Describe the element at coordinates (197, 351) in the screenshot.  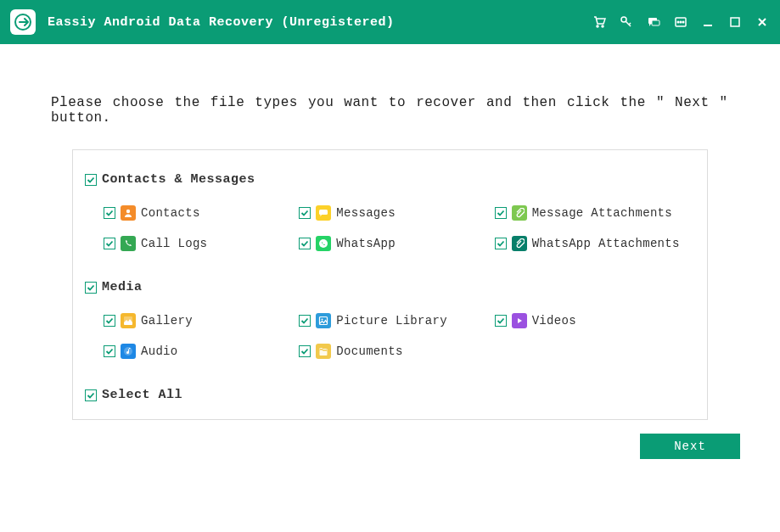
I see `file-type-item: Audio` at that location.